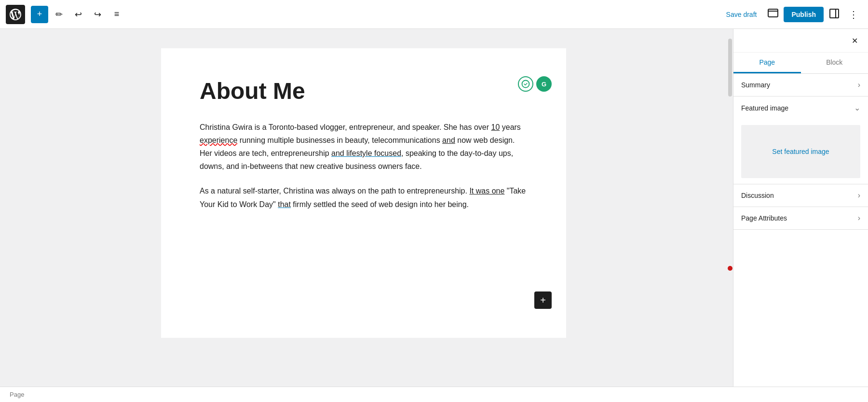 This screenshot has height=402, width=868. What do you see at coordinates (730, 208) in the screenshot?
I see `scrollbar-track` at bounding box center [730, 208].